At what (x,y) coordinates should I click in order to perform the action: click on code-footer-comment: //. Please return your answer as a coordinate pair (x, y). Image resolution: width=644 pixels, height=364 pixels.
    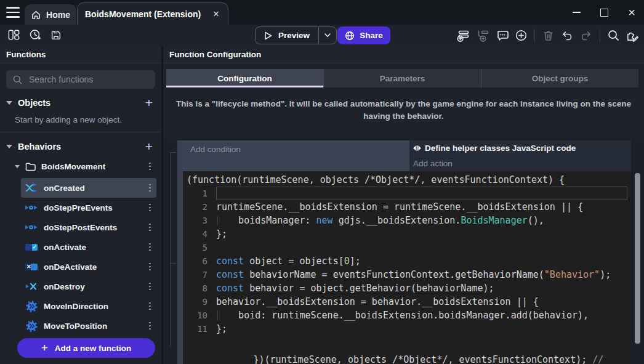
    Looking at the image, I should click on (601, 359).